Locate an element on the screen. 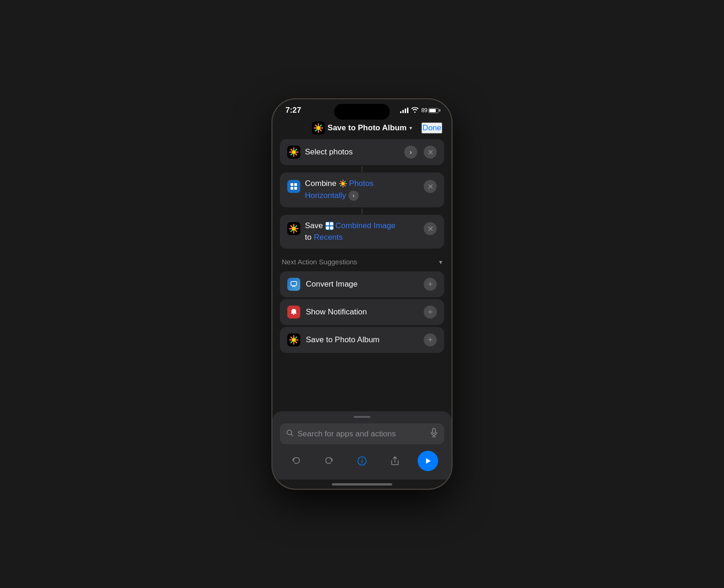  nav-done-button: Done is located at coordinates (432, 128).